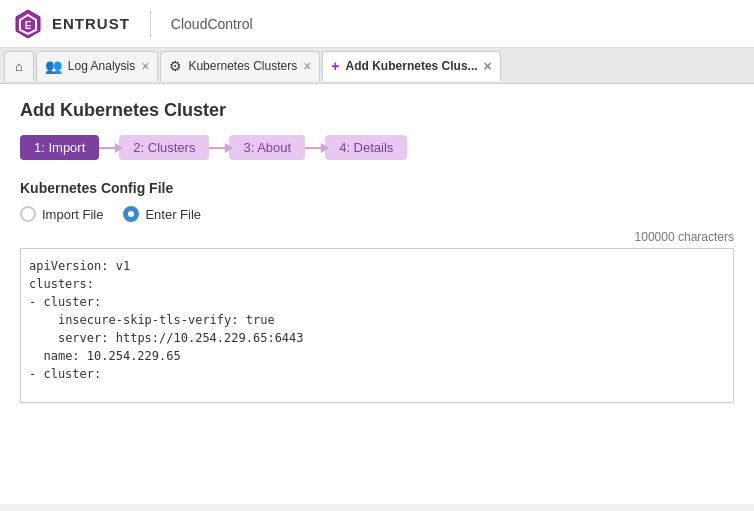 This screenshot has width=754, height=511. I want to click on radio-enter-file: Enter File, so click(162, 214).